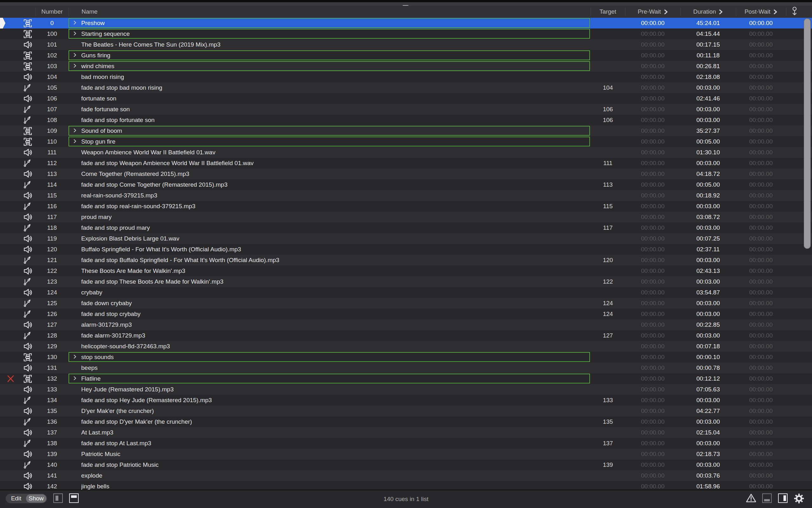 This screenshot has height=508, width=812. I want to click on cue-name-cell: Sound of boom, so click(330, 131).